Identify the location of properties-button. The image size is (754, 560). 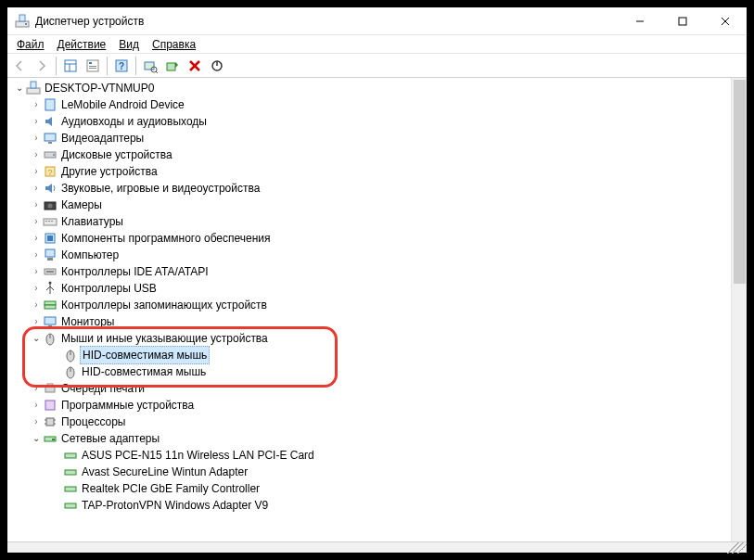
(93, 66).